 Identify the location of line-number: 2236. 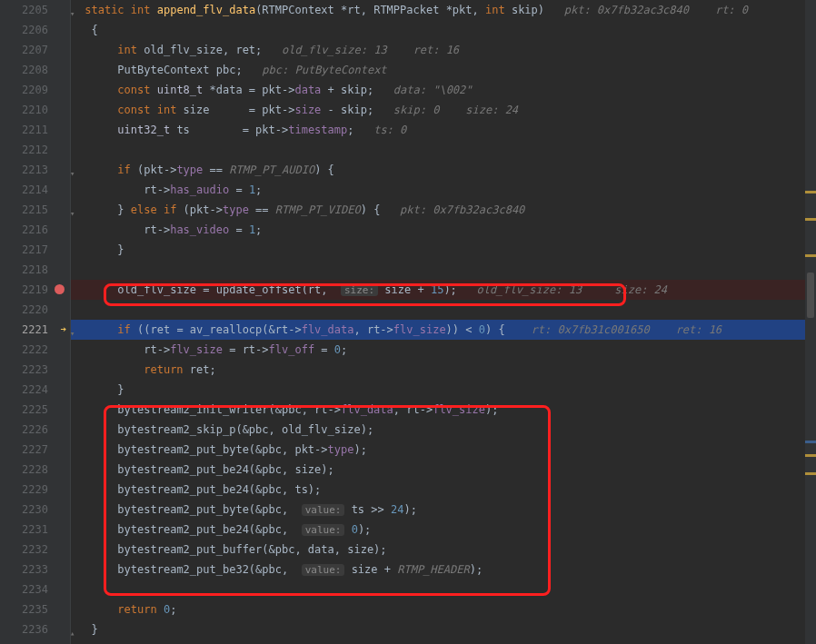
(35, 629).